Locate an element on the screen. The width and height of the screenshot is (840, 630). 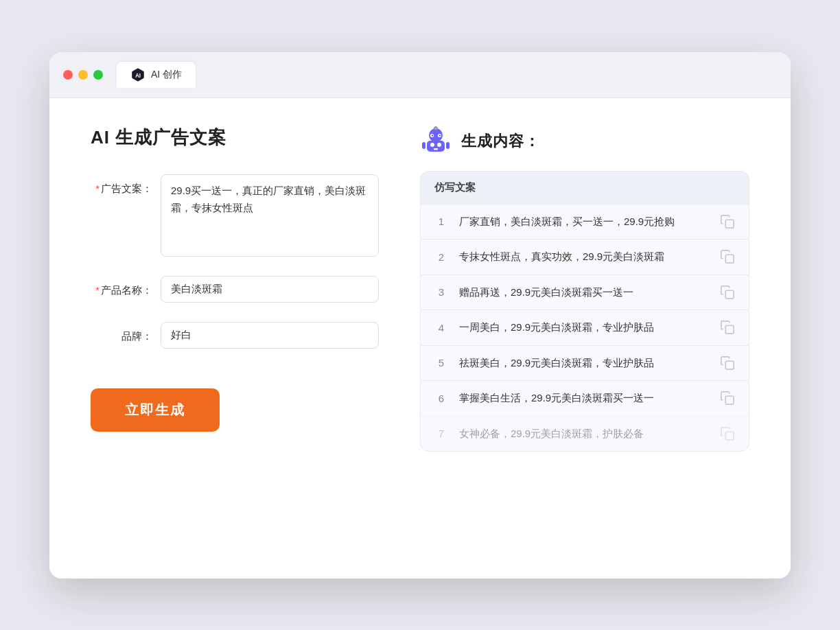
row-text-3: 赠品再送，29.9元美白淡斑霜买一送一 is located at coordinates (584, 292).